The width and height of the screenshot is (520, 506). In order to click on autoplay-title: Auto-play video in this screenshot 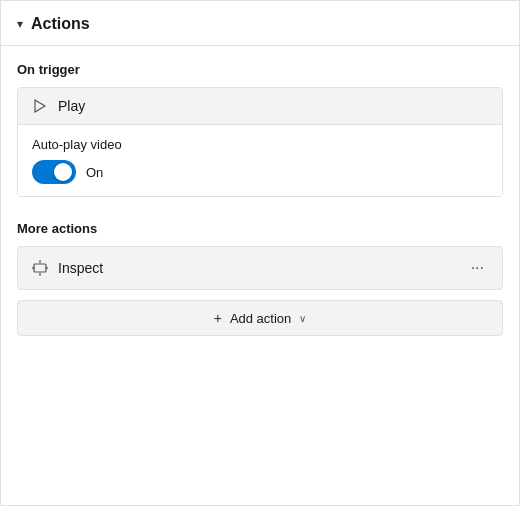, I will do `click(260, 144)`.